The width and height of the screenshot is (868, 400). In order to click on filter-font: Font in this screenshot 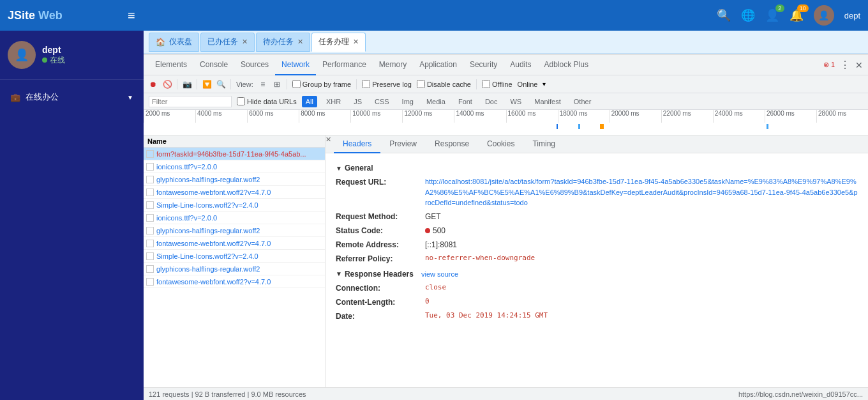, I will do `click(465, 102)`.